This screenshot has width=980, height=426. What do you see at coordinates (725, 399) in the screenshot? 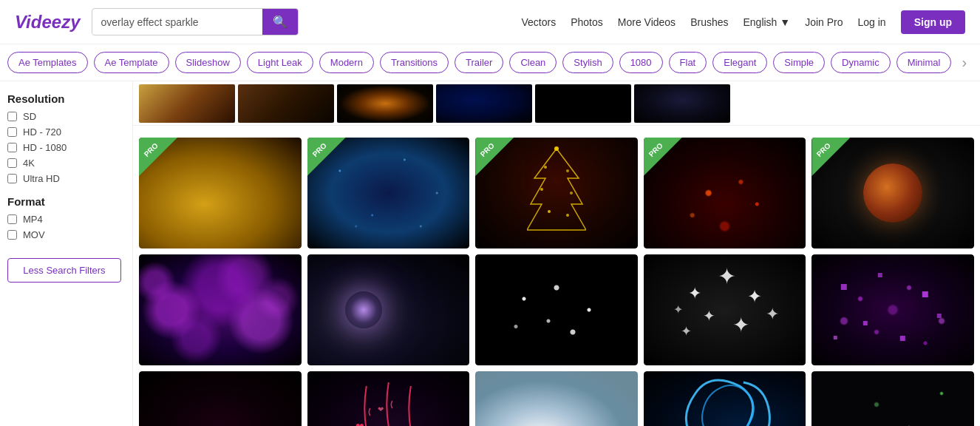
I see `grid-item-blue-swirl` at bounding box center [725, 399].